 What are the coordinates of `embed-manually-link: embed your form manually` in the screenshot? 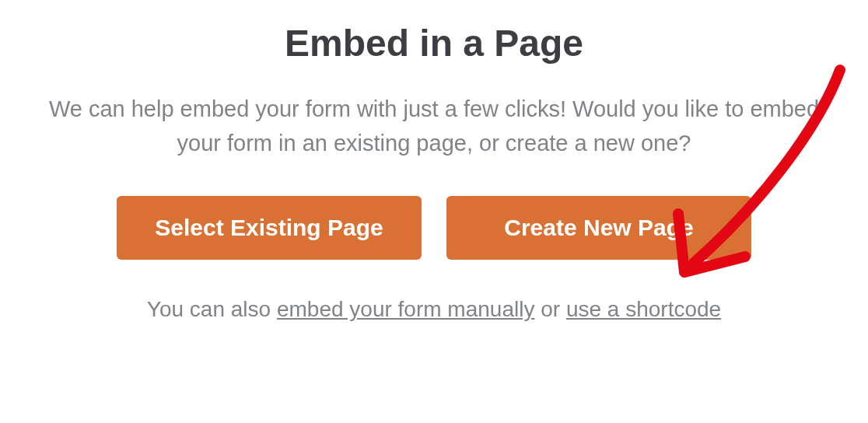 It's located at (406, 309).